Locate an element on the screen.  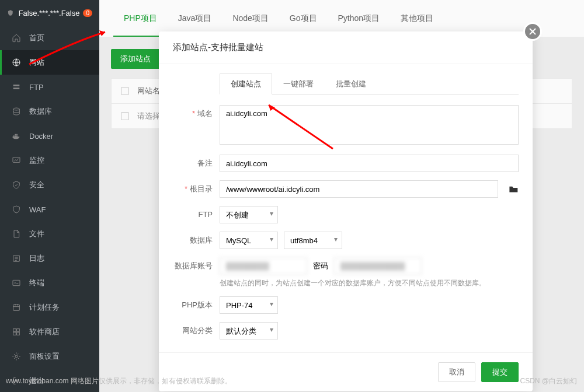
watermark-left: www.toymoban.com 网络图片仅供展示，非存储，如有侵权请联系删除。 is located at coordinates (119, 382).